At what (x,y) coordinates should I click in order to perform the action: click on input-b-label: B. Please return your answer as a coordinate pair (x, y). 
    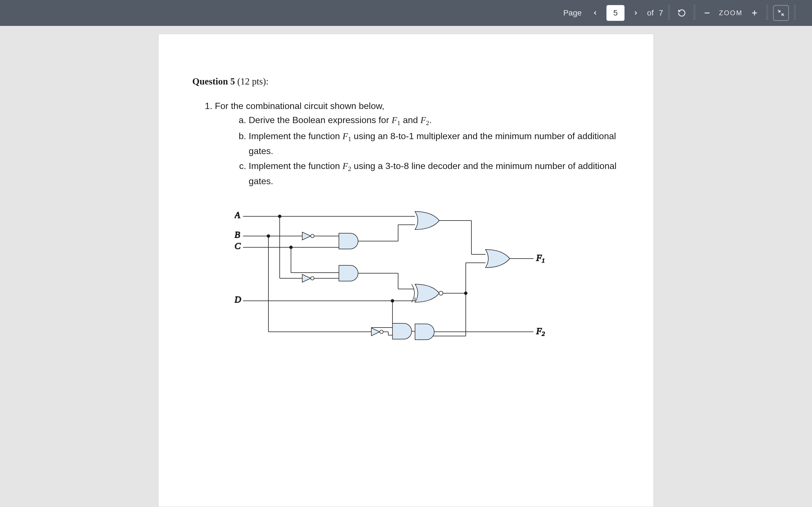
    Looking at the image, I should click on (238, 235).